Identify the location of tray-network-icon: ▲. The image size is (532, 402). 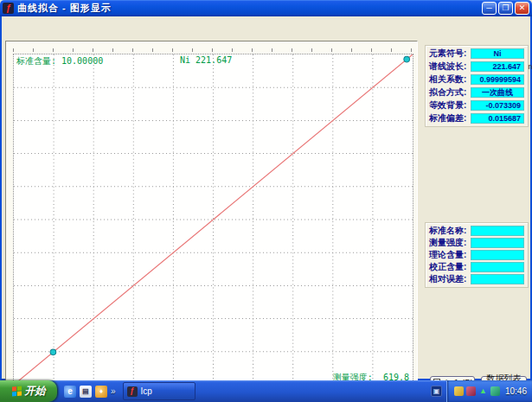
(483, 391).